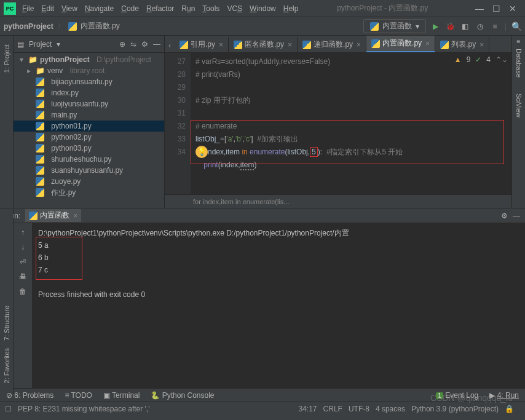 The width and height of the screenshot is (525, 420). What do you see at coordinates (130, 9) in the screenshot?
I see `menu-code: Code` at bounding box center [130, 9].